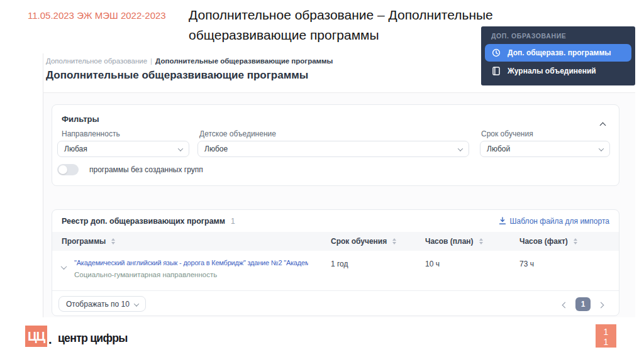 The width and height of the screenshot is (644, 362). Describe the element at coordinates (84, 241) in the screenshot. I see `column-label: Программы` at that location.